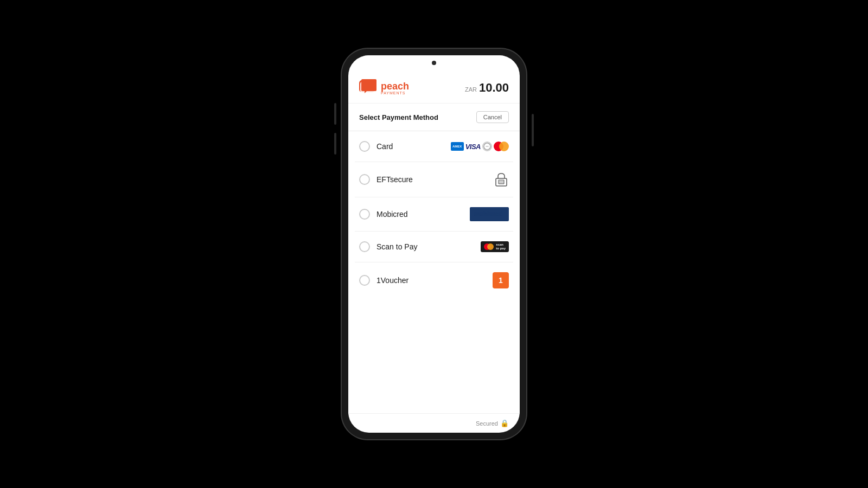 The height and width of the screenshot is (488, 868). What do you see at coordinates (392, 214) in the screenshot?
I see `mobicred-label: Mobicred` at bounding box center [392, 214].